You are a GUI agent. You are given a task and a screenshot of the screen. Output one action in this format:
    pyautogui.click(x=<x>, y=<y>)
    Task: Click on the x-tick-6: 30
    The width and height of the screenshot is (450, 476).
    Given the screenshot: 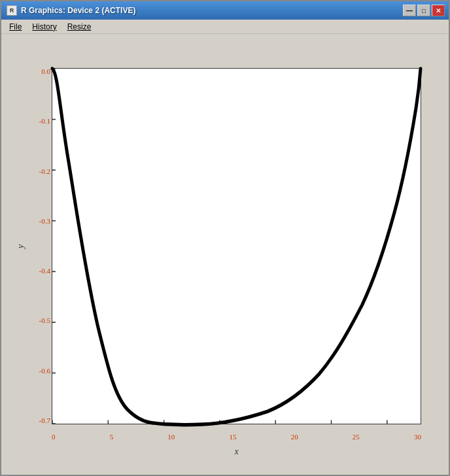 What is the action you would take?
    pyautogui.click(x=417, y=437)
    